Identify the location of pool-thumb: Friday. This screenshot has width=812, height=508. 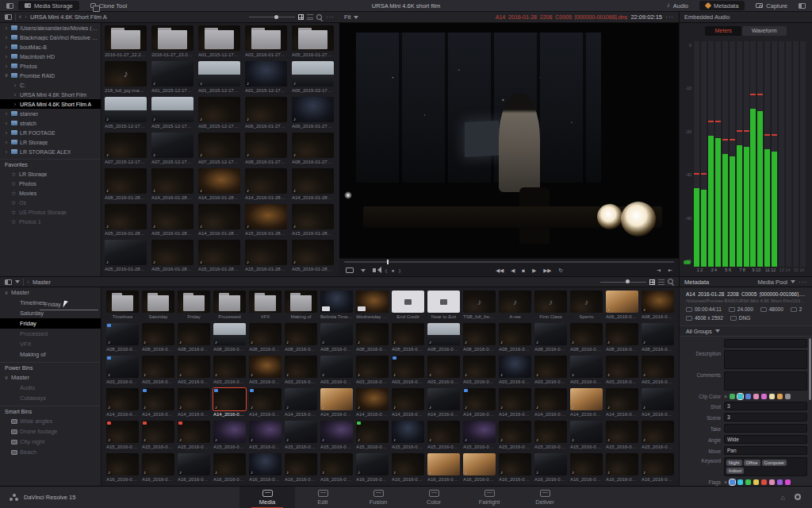
(193, 305).